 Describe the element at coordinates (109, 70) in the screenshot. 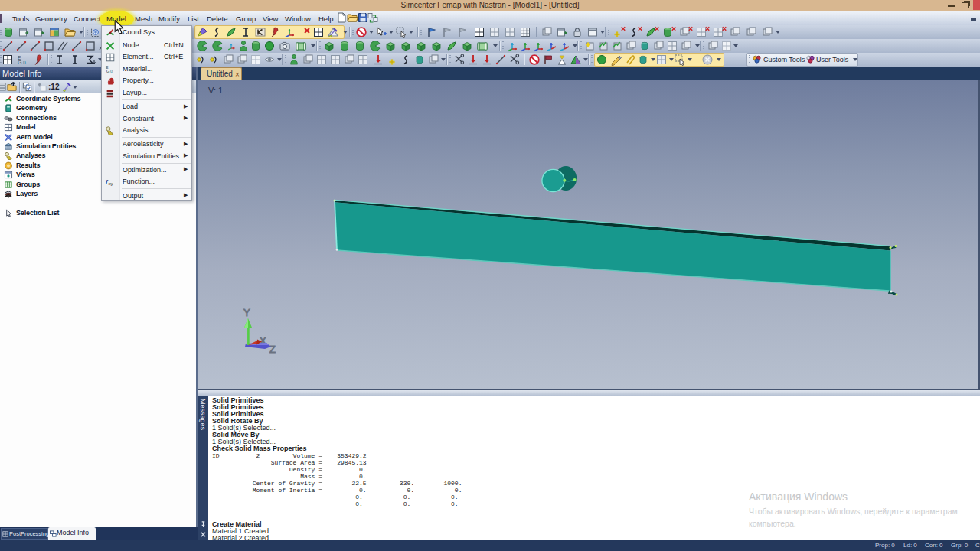

I see `svg-text: G` at that location.